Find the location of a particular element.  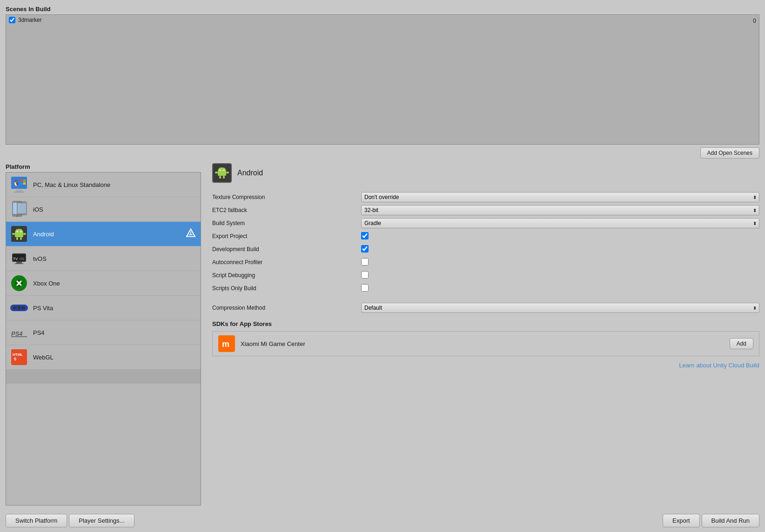

build-and-run-button: Build And Run is located at coordinates (731, 521).